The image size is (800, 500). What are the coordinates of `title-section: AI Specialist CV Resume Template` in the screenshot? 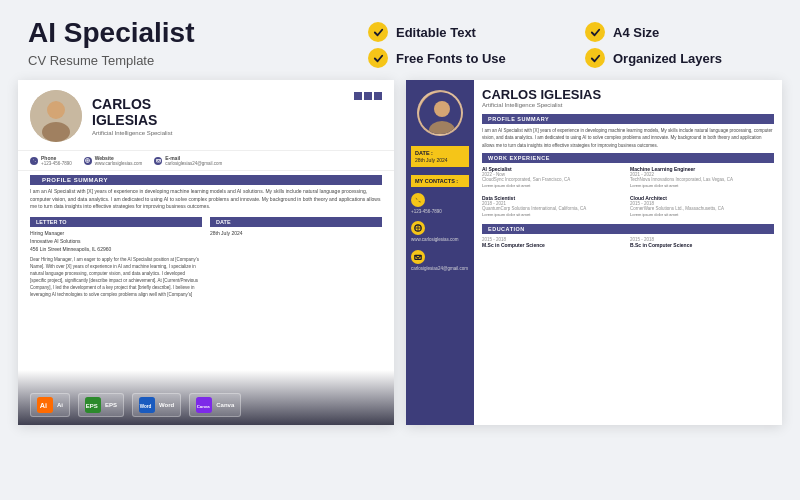 It's located at (188, 43).